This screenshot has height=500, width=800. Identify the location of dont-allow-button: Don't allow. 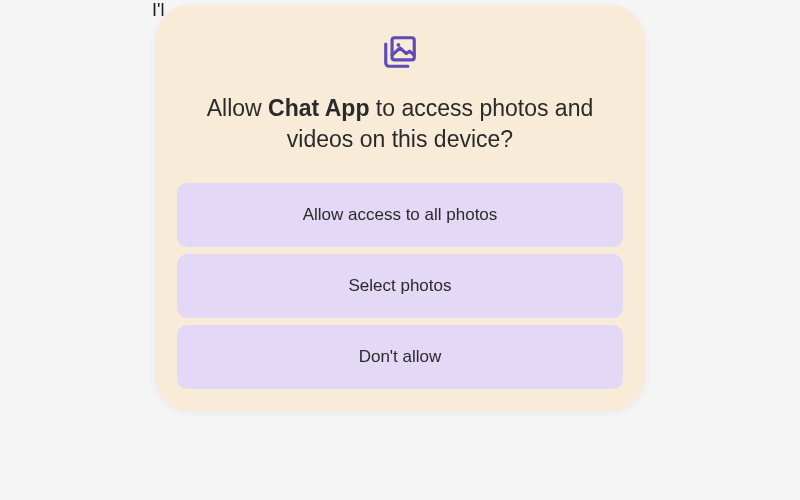
(400, 357).